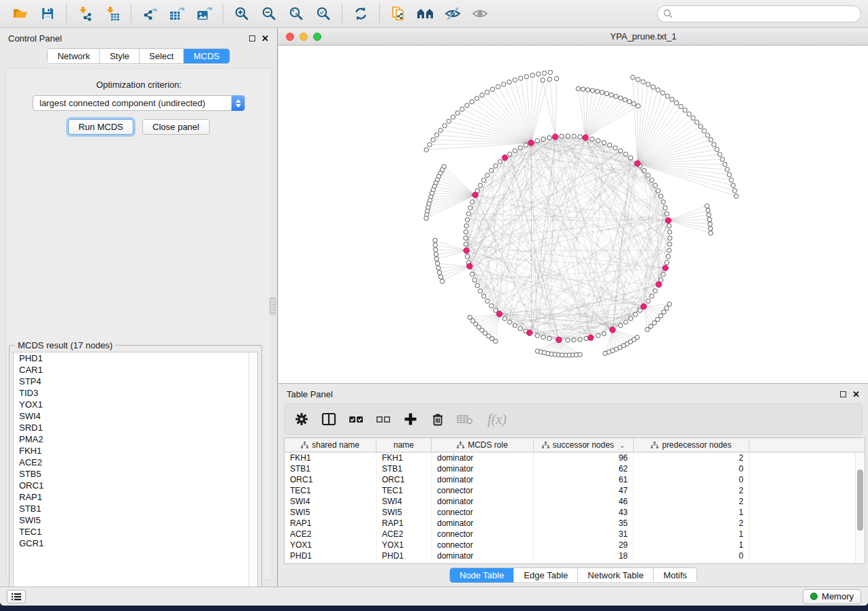 This screenshot has width=868, height=611. Describe the element at coordinates (575, 501) in the screenshot. I see `table-row: SWI4SWI4dominator462` at that location.